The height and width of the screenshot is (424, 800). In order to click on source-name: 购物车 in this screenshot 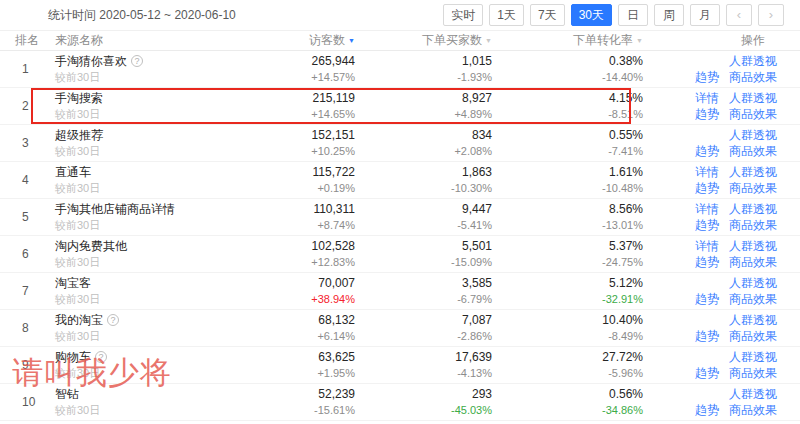, I will do `click(73, 357)`.